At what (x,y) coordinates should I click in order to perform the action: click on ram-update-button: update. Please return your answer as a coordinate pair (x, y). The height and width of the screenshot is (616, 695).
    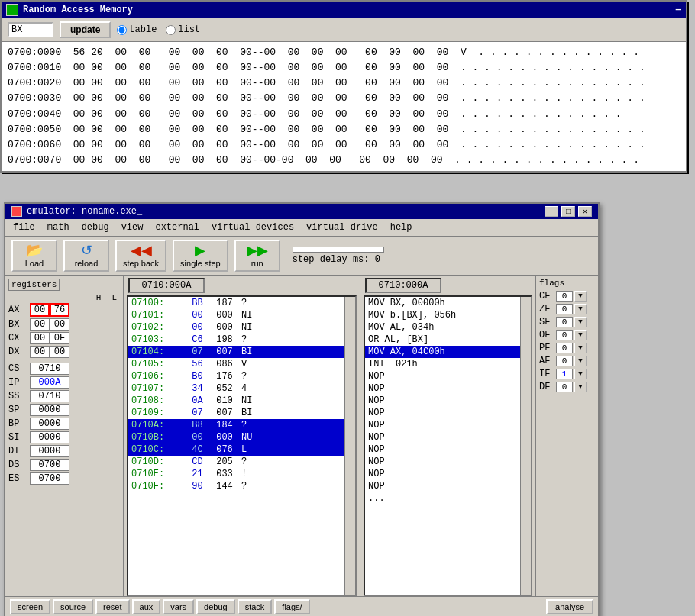
    Looking at the image, I should click on (86, 30).